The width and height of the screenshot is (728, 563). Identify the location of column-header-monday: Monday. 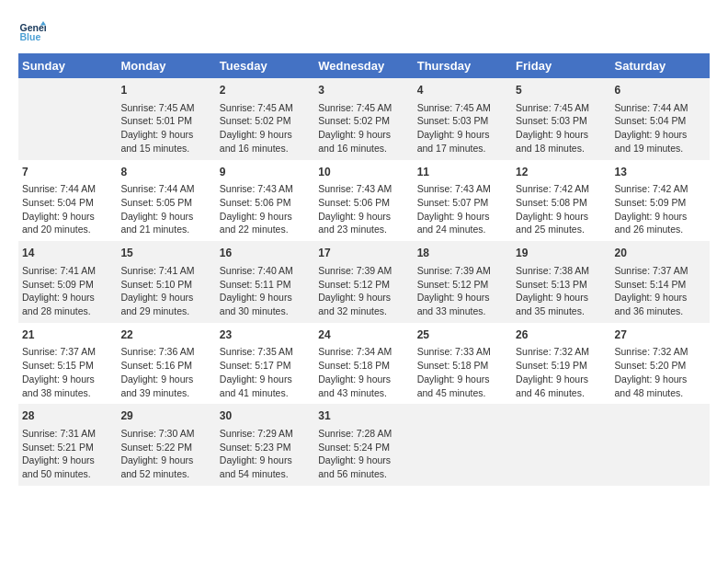
(165, 66).